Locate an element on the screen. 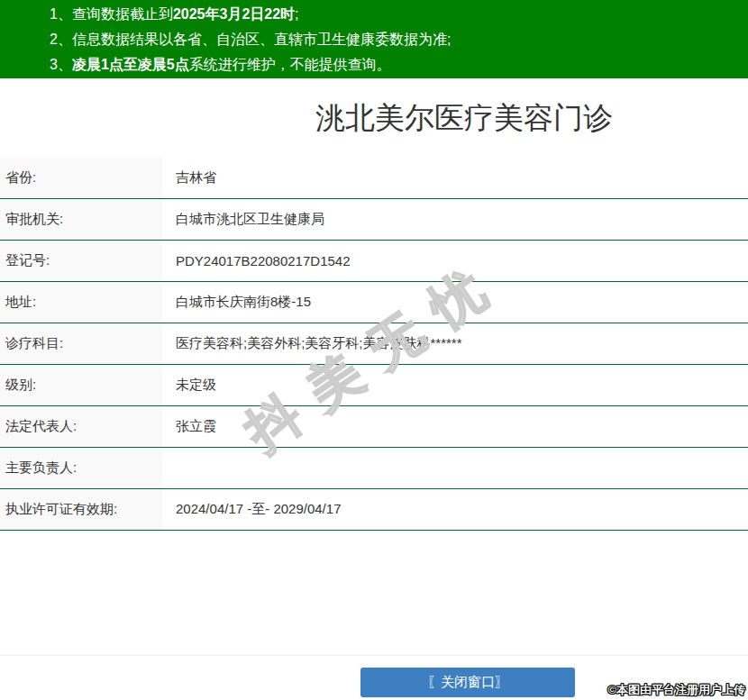 The image size is (748, 700). notice-text: 查询数据截止到 is located at coordinates (123, 14).